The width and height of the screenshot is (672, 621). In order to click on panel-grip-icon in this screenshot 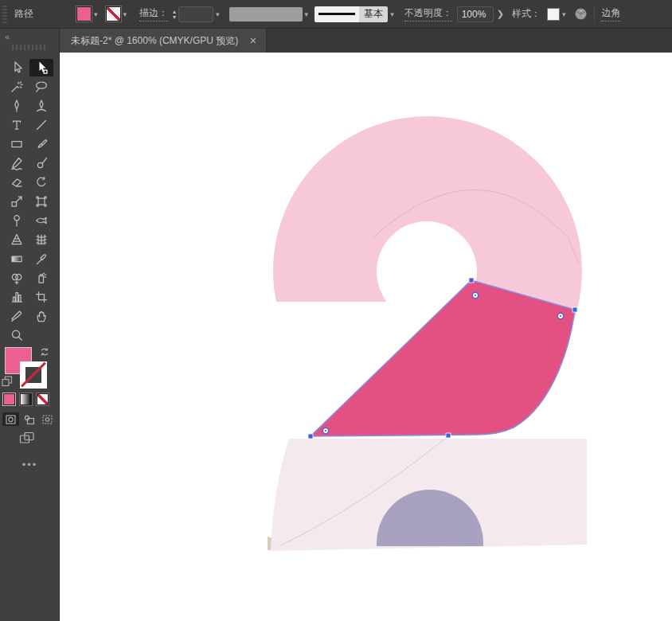, I will do `click(5, 14)`.